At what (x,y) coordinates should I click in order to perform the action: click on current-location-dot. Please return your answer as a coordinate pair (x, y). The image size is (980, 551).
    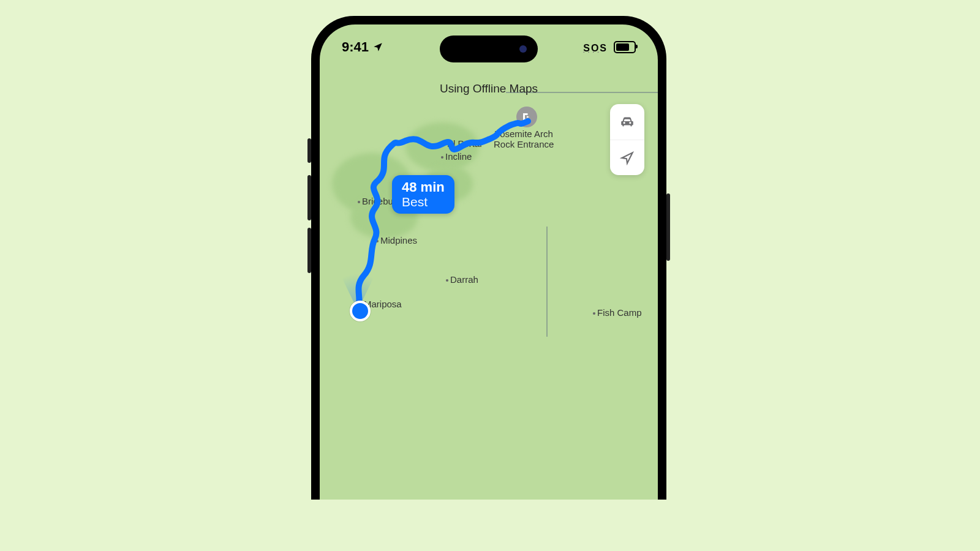
    Looking at the image, I should click on (360, 311).